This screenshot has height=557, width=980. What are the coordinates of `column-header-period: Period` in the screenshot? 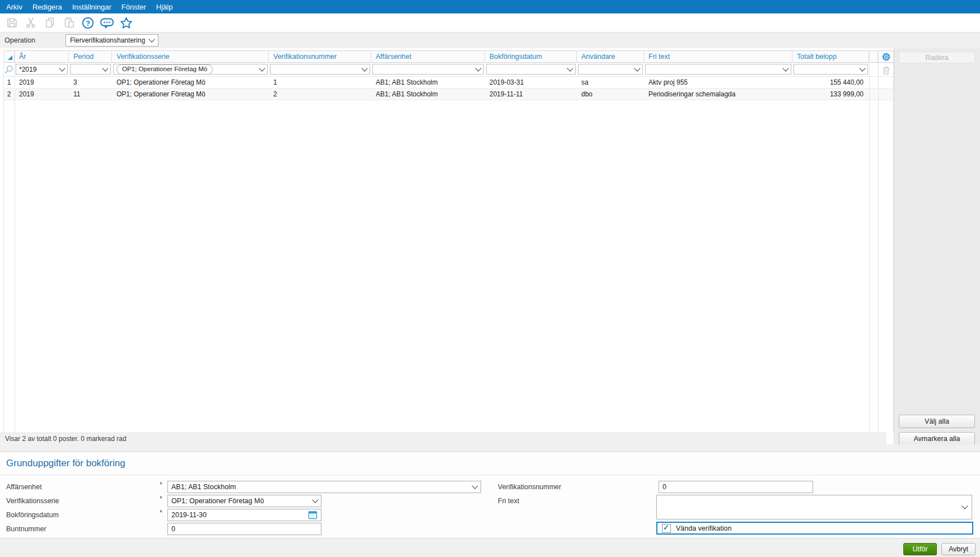 It's located at (91, 57).